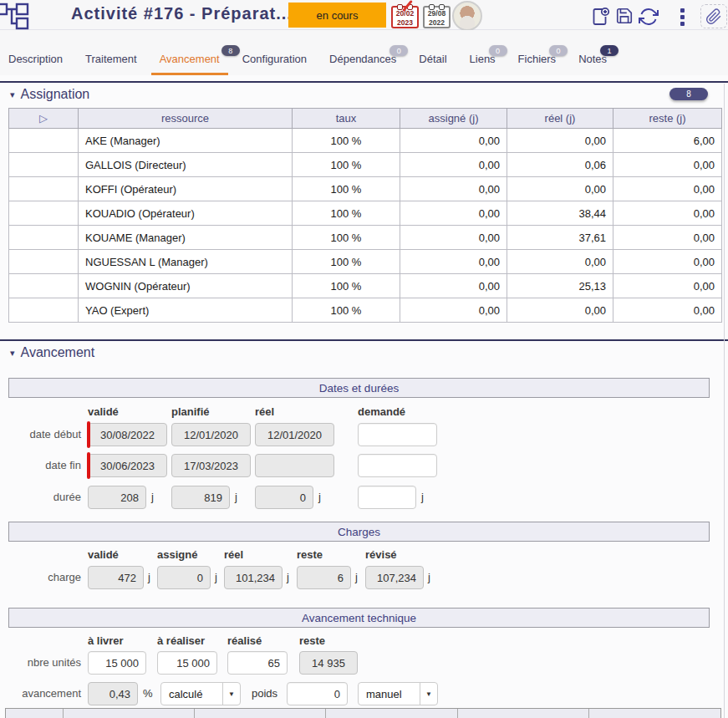 This screenshot has width=728, height=718. What do you see at coordinates (192, 694) in the screenshot?
I see `avancement-mode-value: calculé` at bounding box center [192, 694].